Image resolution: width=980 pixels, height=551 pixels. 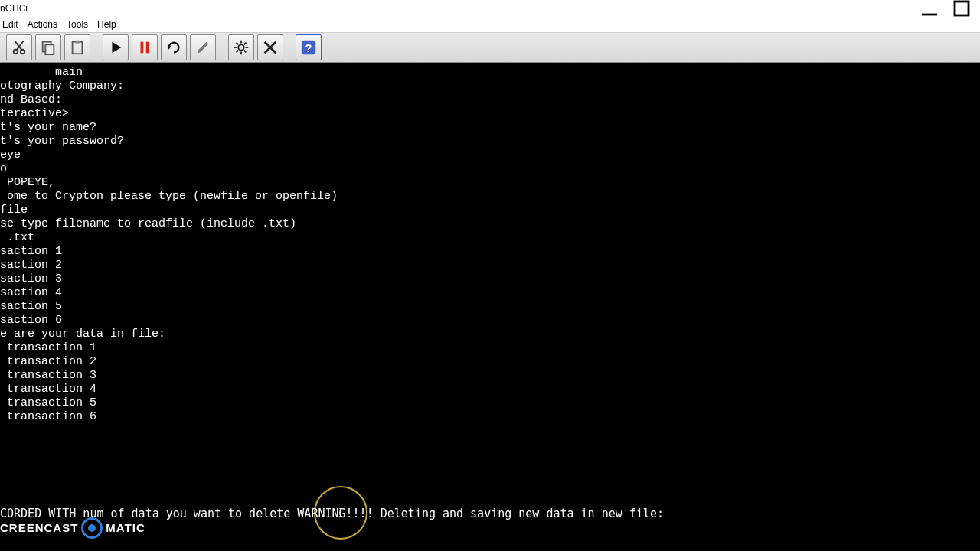 I want to click on stop-button, so click(x=145, y=47).